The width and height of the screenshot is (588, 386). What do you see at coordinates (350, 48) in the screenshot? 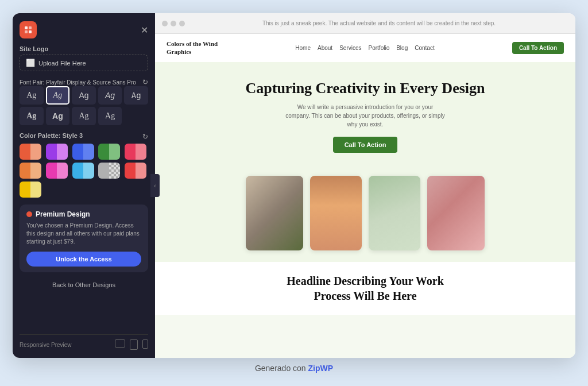
I see `nav-services: Services` at bounding box center [350, 48].